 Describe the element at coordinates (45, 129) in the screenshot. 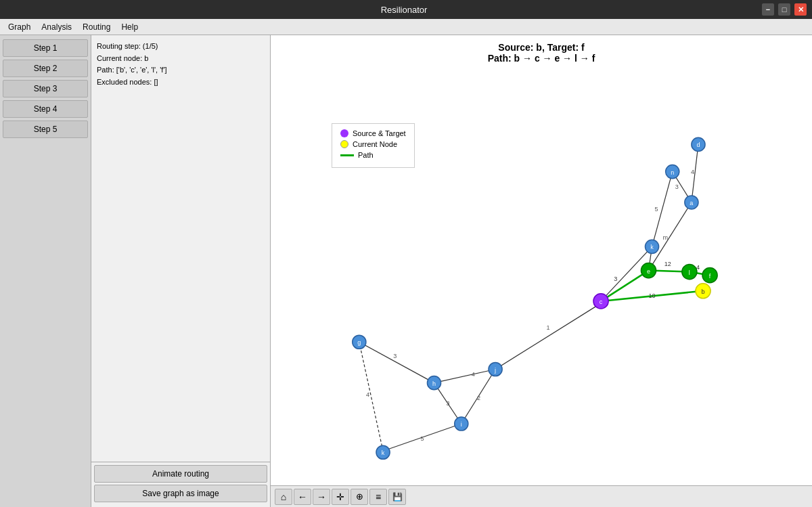

I see `step-5-button: Step 5` at that location.